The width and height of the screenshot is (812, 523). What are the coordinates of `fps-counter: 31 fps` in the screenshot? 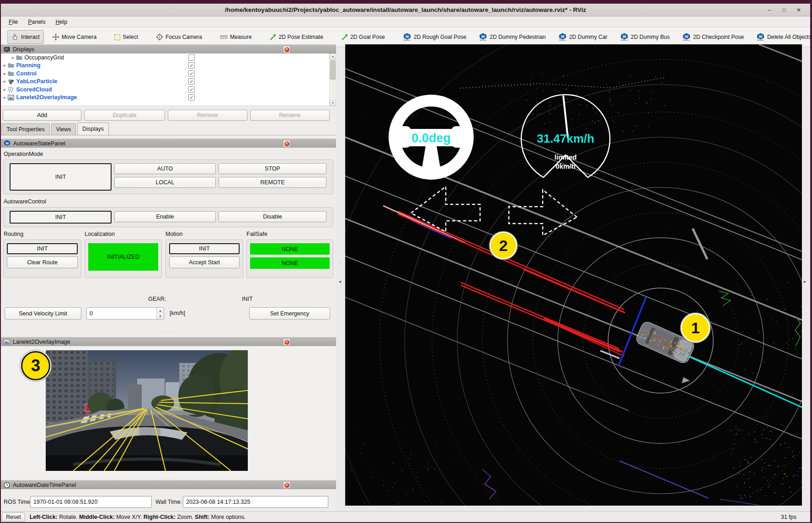 It's located at (789, 517).